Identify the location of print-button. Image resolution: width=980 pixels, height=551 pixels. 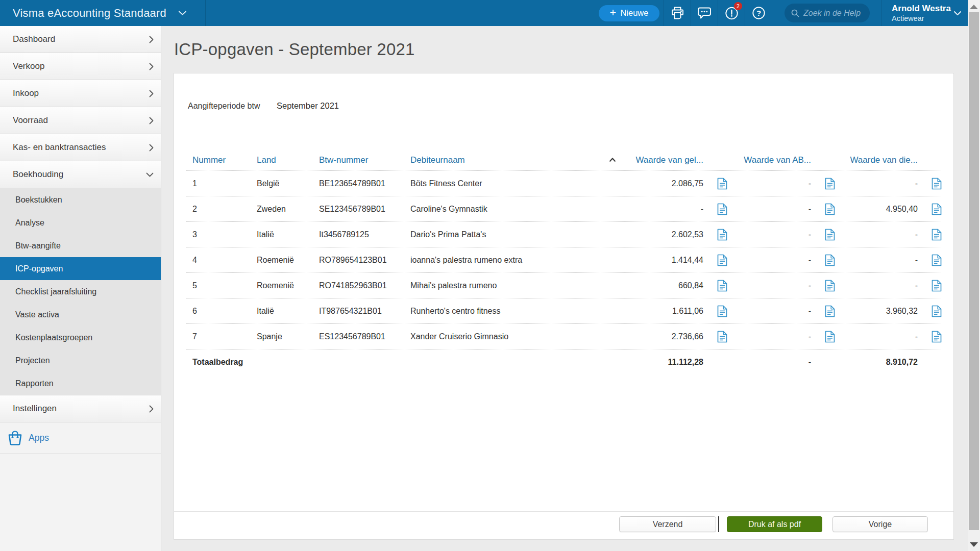
(677, 13).